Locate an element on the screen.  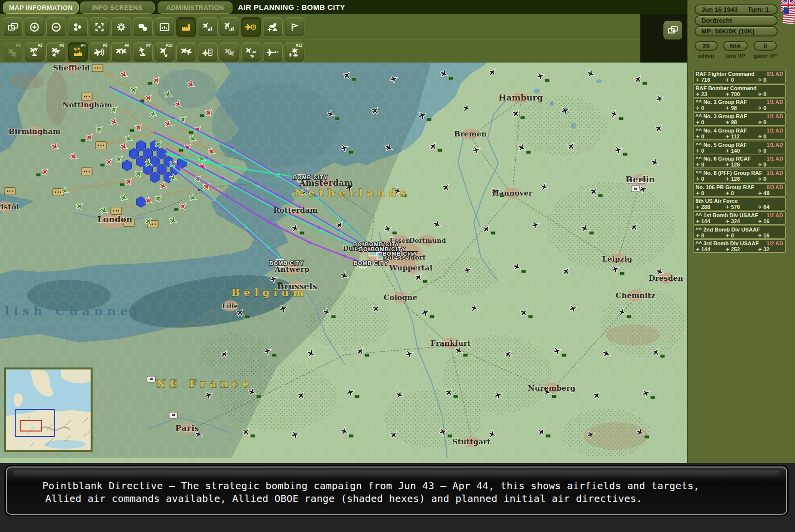
toolbar-ad-escort-button is located at coordinates (186, 52).